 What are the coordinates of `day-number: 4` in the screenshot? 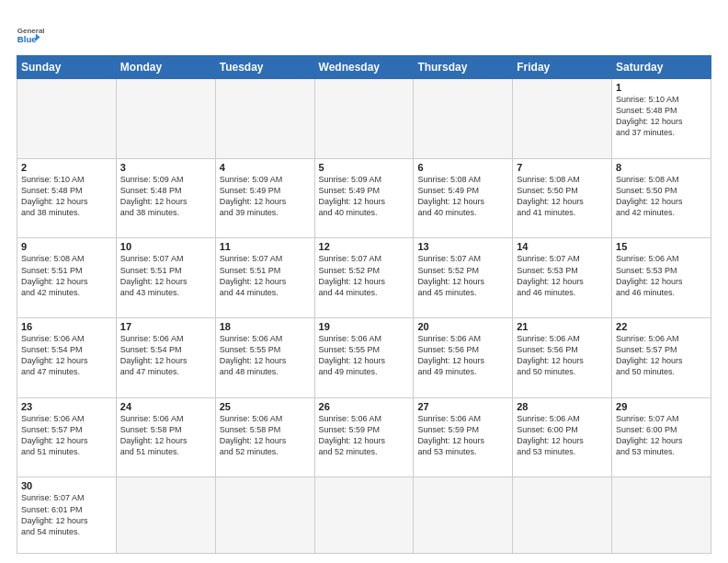 It's located at (265, 167).